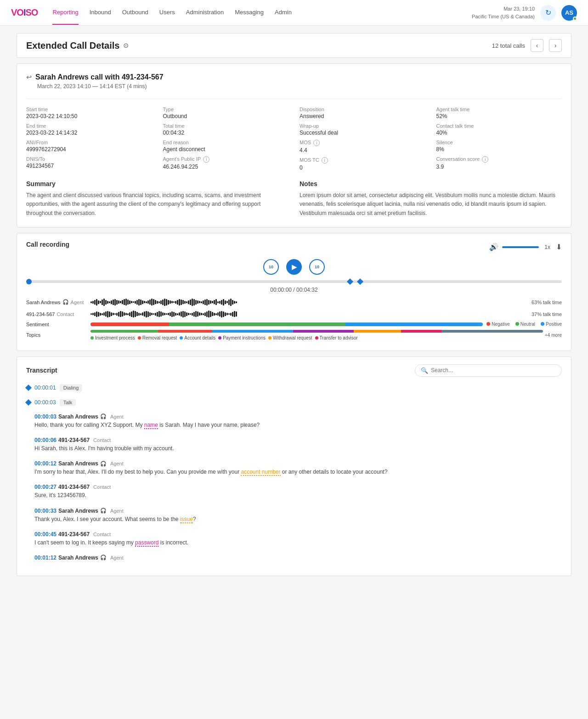 The height and width of the screenshot is (719, 588). Describe the element at coordinates (559, 247) in the screenshot. I see `download-icon: ⬇` at that location.